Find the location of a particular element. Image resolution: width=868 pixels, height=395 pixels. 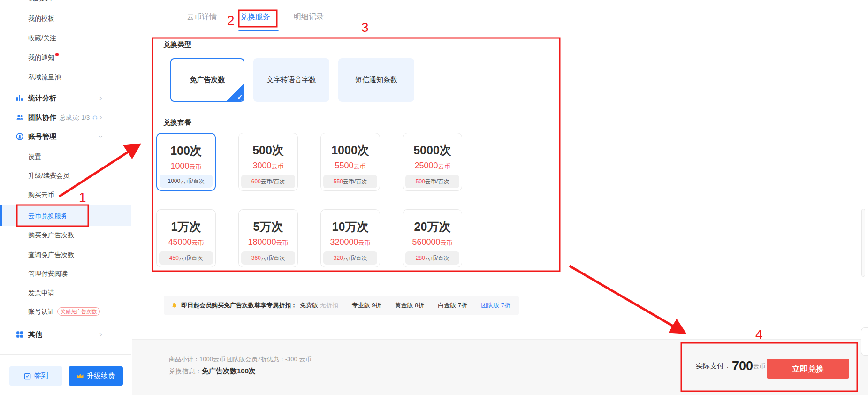

package-rate: 1000云币/百次 is located at coordinates (186, 181).